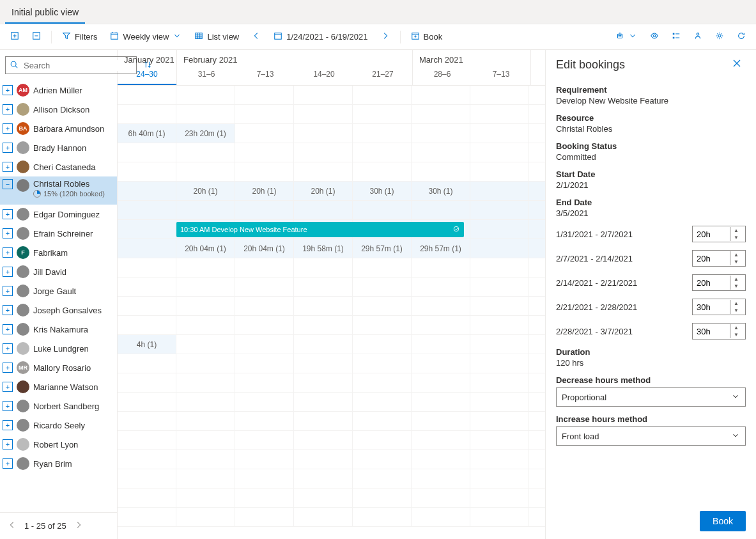  I want to click on week-header: 28–6, so click(442, 76).